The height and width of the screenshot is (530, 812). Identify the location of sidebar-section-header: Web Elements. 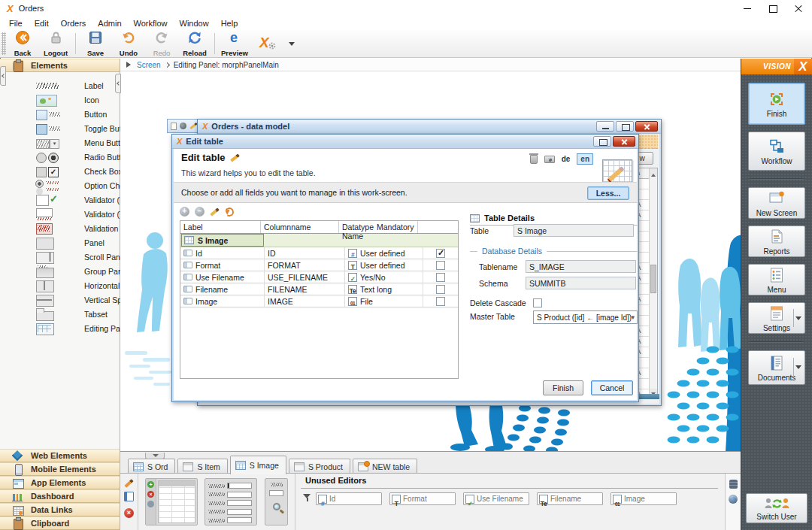
(60, 456).